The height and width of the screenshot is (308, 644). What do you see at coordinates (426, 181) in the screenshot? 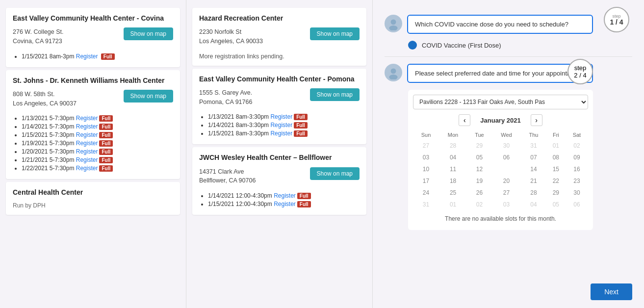
I see `calendar-day: 17` at bounding box center [426, 181].